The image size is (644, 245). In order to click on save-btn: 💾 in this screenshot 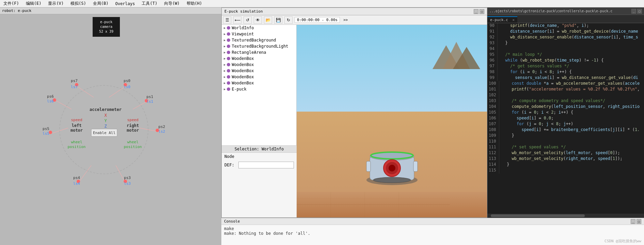, I will do `click(278, 20)`.